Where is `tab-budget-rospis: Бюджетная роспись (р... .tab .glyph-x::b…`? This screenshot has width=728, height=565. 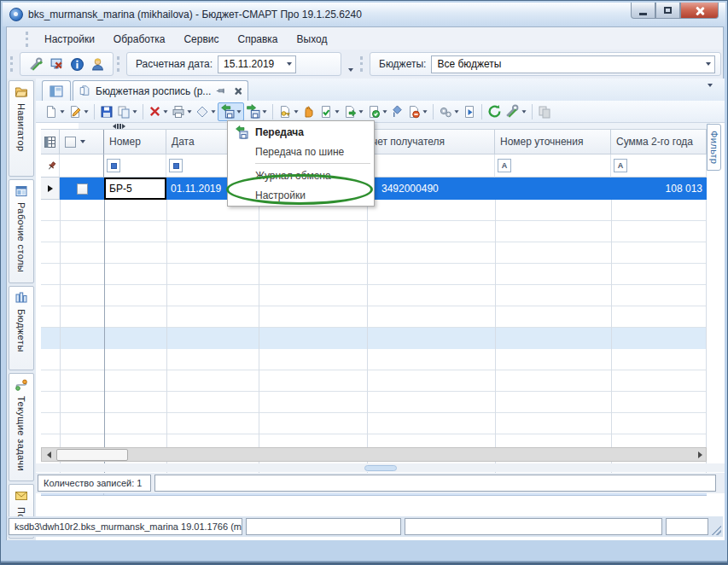
tab-budget-rospis: Бюджетная роспись (р... .tab .glyph-x::b… is located at coordinates (160, 90).